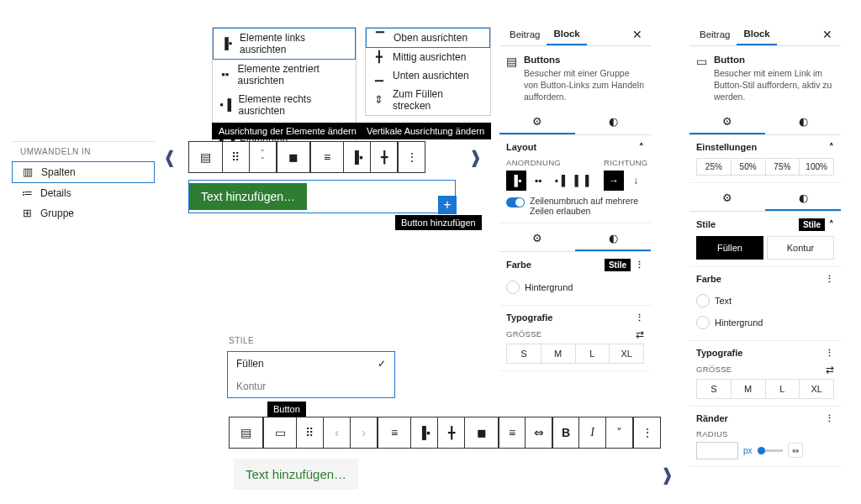  Describe the element at coordinates (364, 433) in the screenshot. I see `move-next: ›` at that location.